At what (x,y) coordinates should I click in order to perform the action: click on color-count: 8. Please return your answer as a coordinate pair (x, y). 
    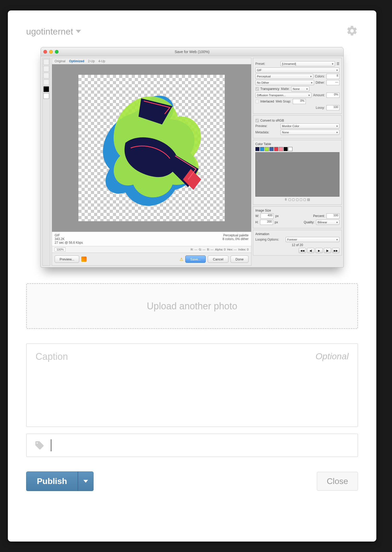
    Looking at the image, I should click on (286, 200).